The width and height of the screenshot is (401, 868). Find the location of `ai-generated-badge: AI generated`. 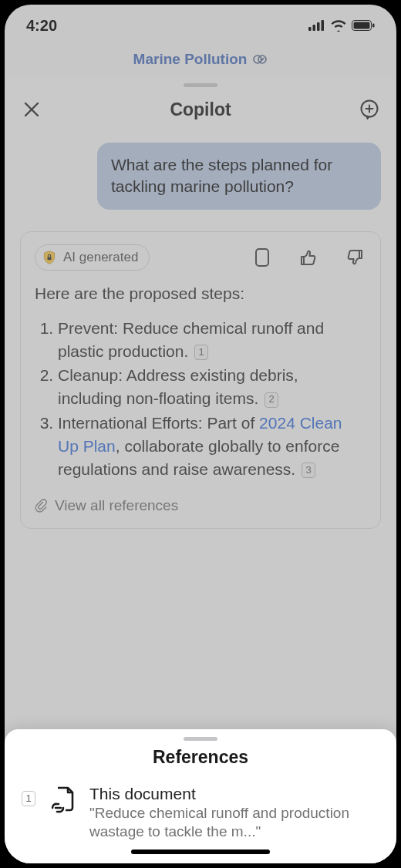

ai-generated-badge: AI generated is located at coordinates (93, 257).